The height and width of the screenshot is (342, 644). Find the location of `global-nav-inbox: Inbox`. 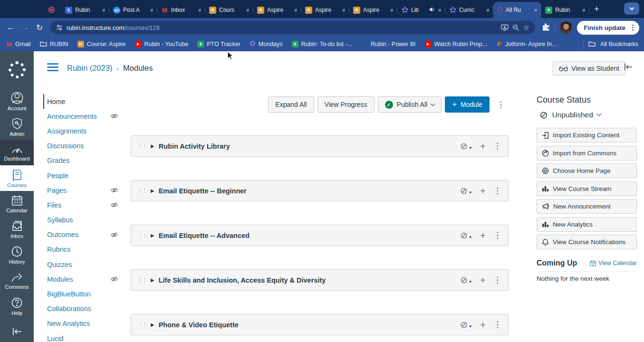

global-nav-inbox: Inbox is located at coordinates (17, 229).